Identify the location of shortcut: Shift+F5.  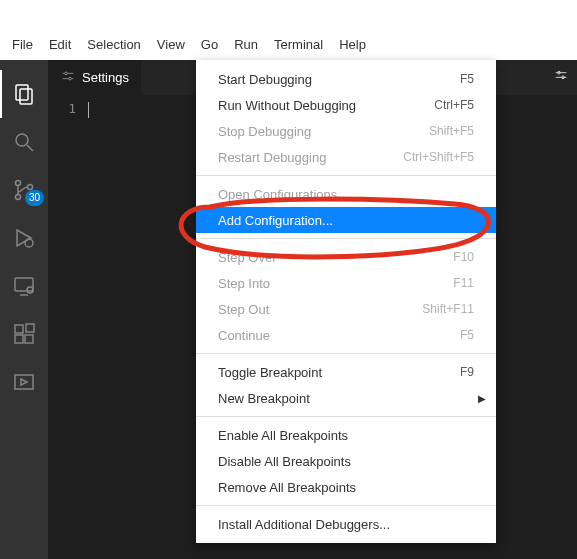
(452, 131).